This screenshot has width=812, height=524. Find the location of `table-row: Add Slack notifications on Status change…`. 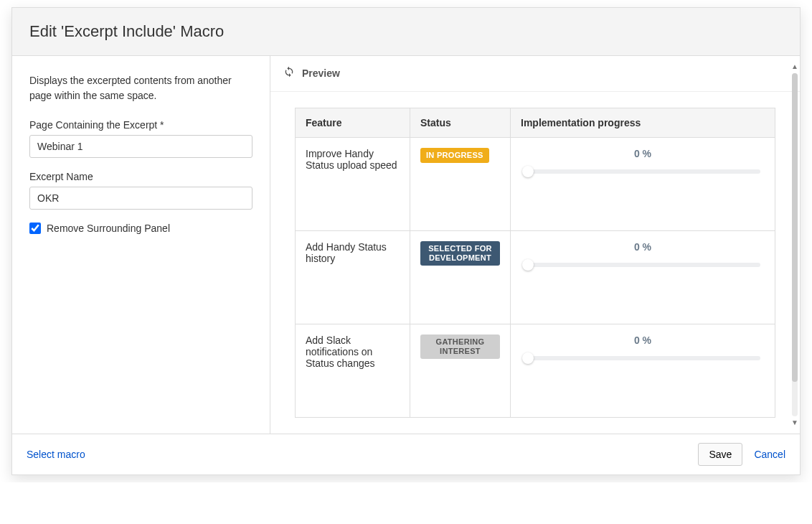

table-row: Add Slack notifications on Status change… is located at coordinates (535, 371).